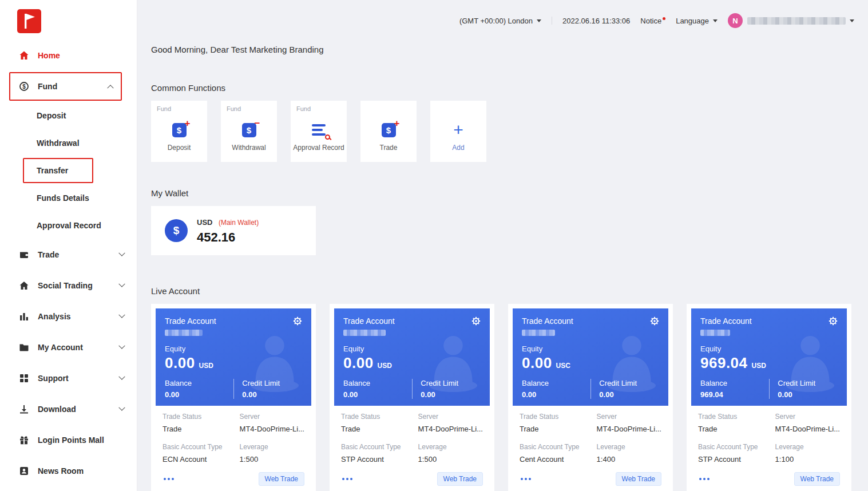  What do you see at coordinates (65, 86) in the screenshot?
I see `sidebar-item-fund: $ Fund` at bounding box center [65, 86].